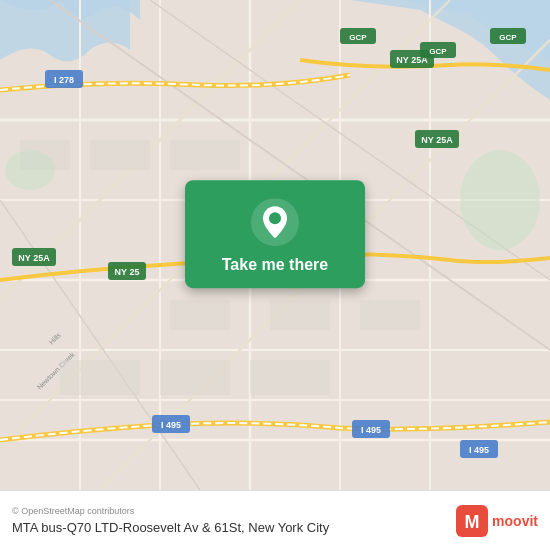 This screenshot has height=550, width=550. What do you see at coordinates (275, 520) in the screenshot?
I see `bottom-bar: © OpenStreetMap contributors MTA bus-Q70…` at bounding box center [275, 520].